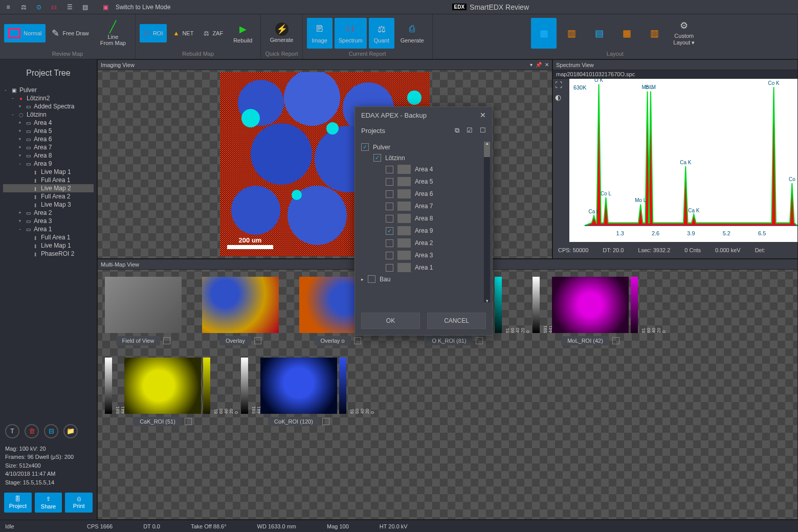 This screenshot has height=532, width=798. I want to click on map-thumb: Overlay, so click(240, 311).